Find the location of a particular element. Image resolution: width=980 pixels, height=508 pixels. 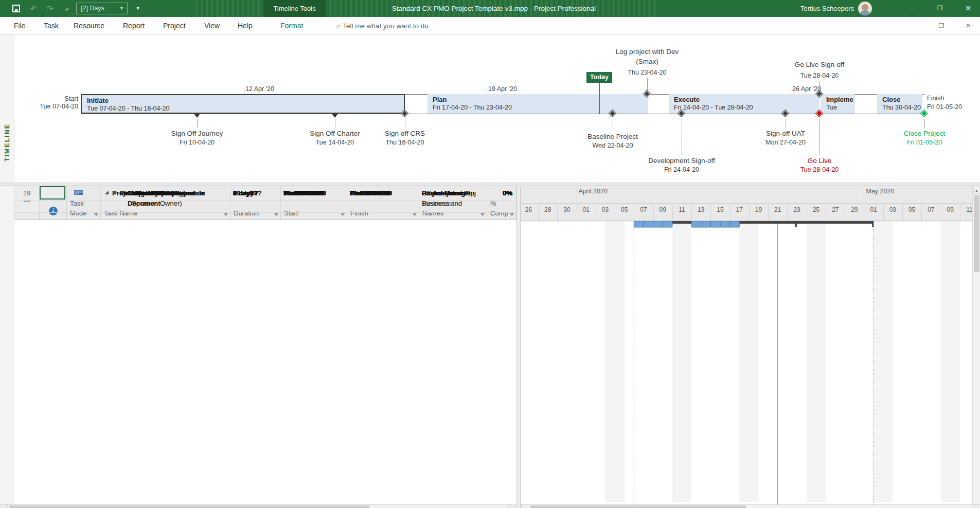

timeline-phase-close: CloseThu 30-04-20 is located at coordinates (900, 104).